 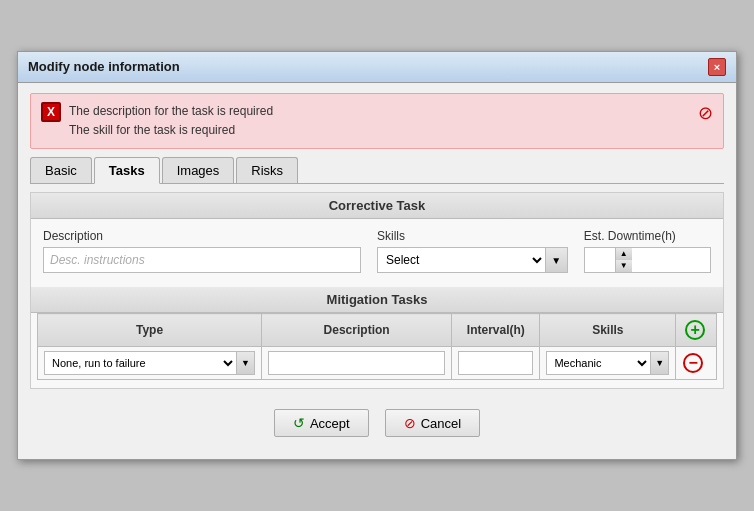 I want to click on remove-row-button: −, so click(x=693, y=363).